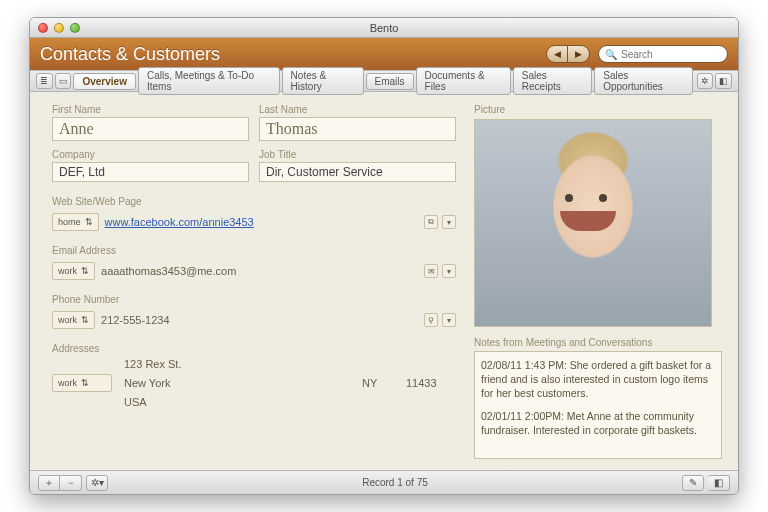 This screenshot has height=512, width=768. I want to click on footer-bar: ＋ － ✲▾ Record 1 of 75 ✎ ◧, so click(384, 482).